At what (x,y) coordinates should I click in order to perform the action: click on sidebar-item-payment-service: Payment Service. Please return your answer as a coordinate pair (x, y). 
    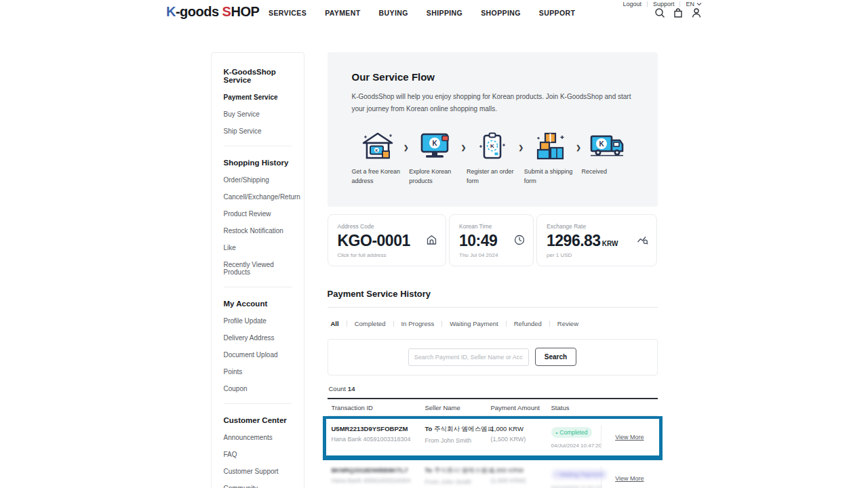
    Looking at the image, I should click on (258, 98).